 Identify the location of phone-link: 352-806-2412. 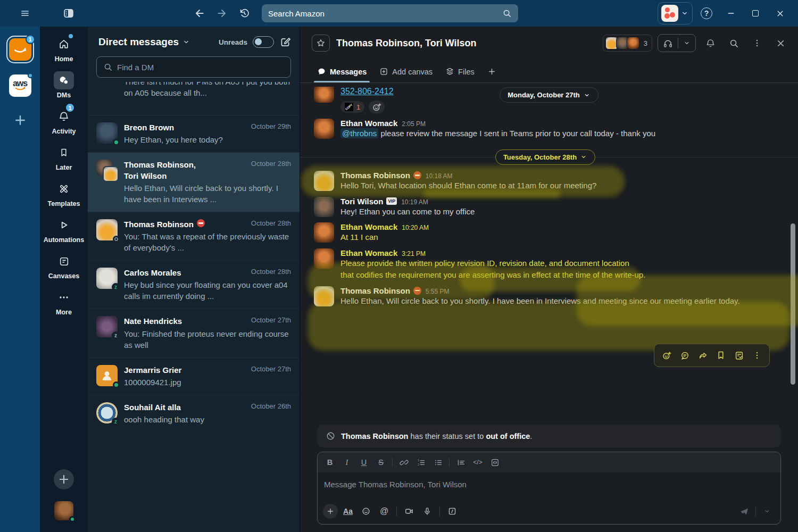
(367, 92).